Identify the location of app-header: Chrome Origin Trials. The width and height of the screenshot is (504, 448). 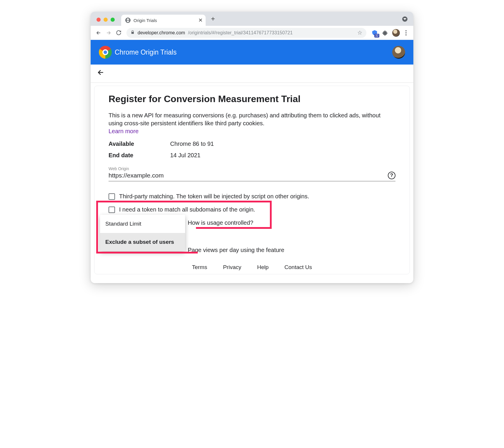
(252, 52).